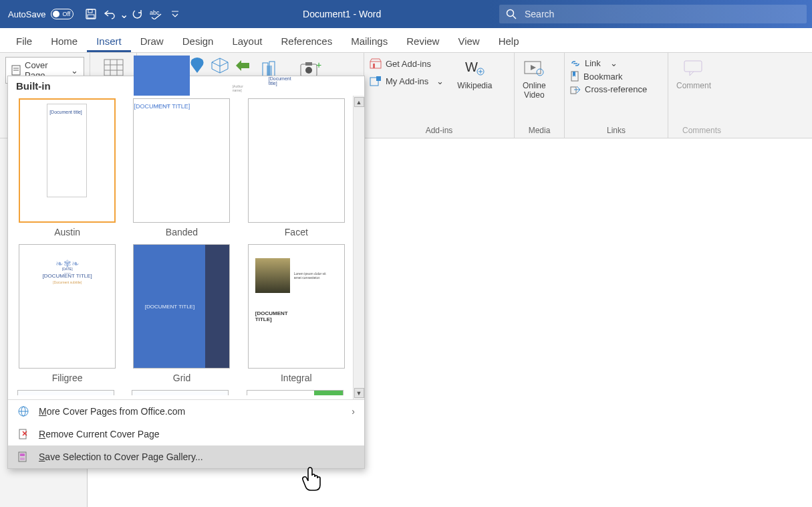 Image resolution: width=812 pixels, height=507 pixels. Describe the element at coordinates (616, 130) in the screenshot. I see `links-group-label: Links` at that location.